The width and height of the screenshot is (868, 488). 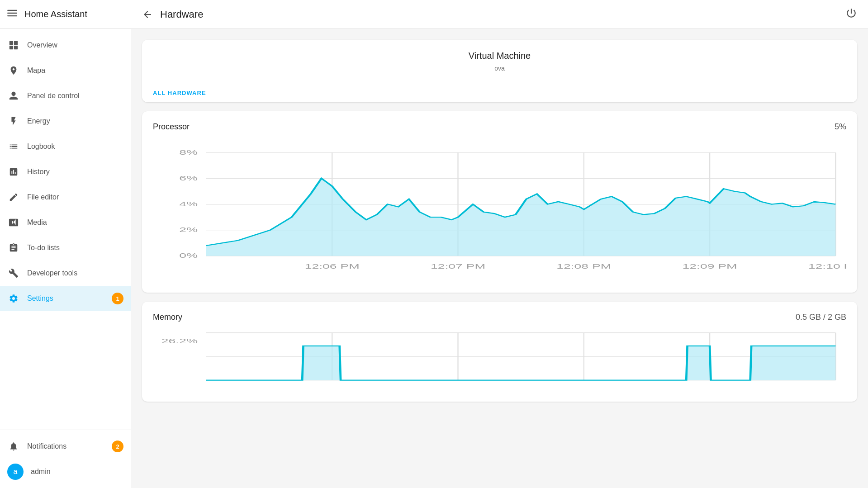 I want to click on sidebar-item-history-label: History, so click(x=38, y=172).